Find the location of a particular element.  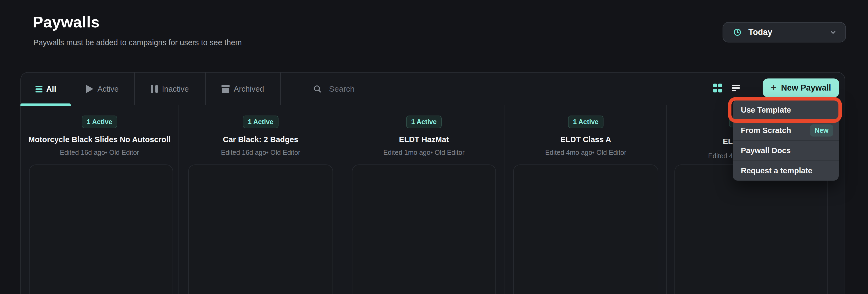

menu-item-label: Paywall Docs is located at coordinates (766, 151).